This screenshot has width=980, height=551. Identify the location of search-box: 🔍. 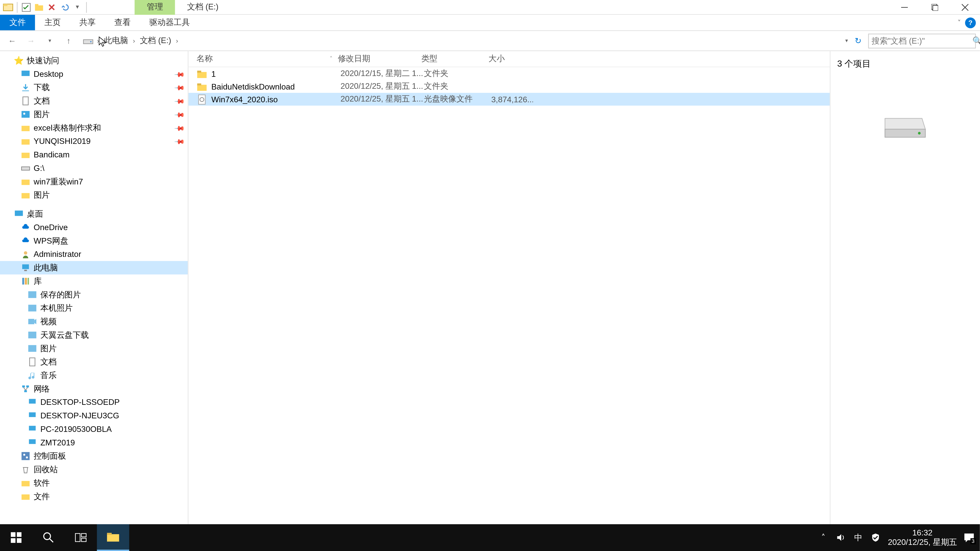
(922, 41).